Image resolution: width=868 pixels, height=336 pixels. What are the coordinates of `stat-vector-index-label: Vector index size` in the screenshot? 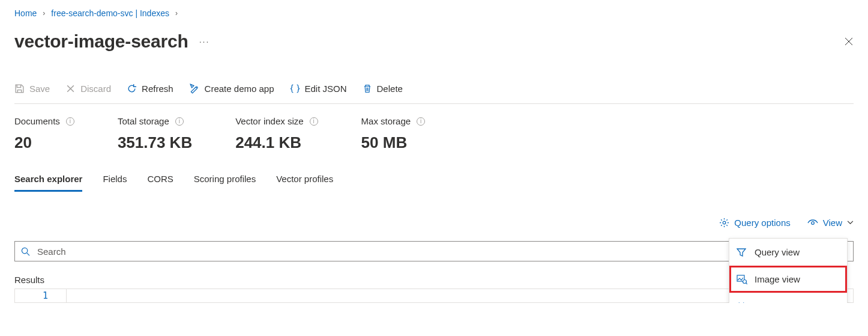 It's located at (269, 121).